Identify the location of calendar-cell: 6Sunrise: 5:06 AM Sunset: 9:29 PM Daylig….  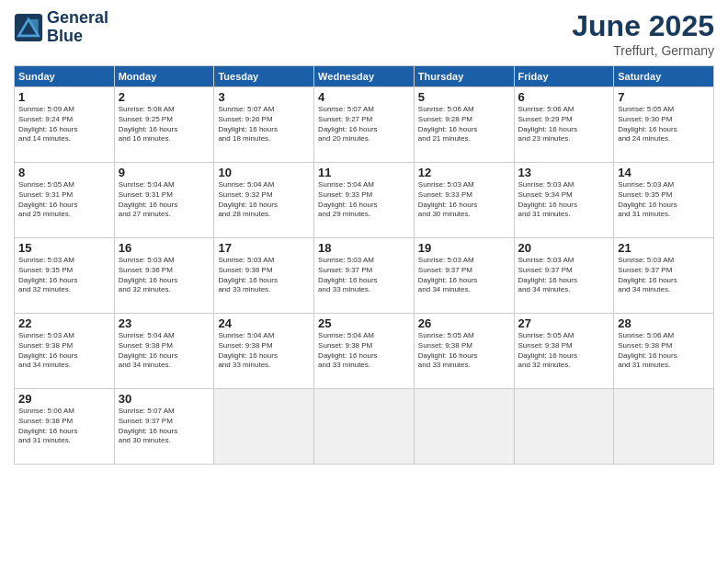
(564, 125).